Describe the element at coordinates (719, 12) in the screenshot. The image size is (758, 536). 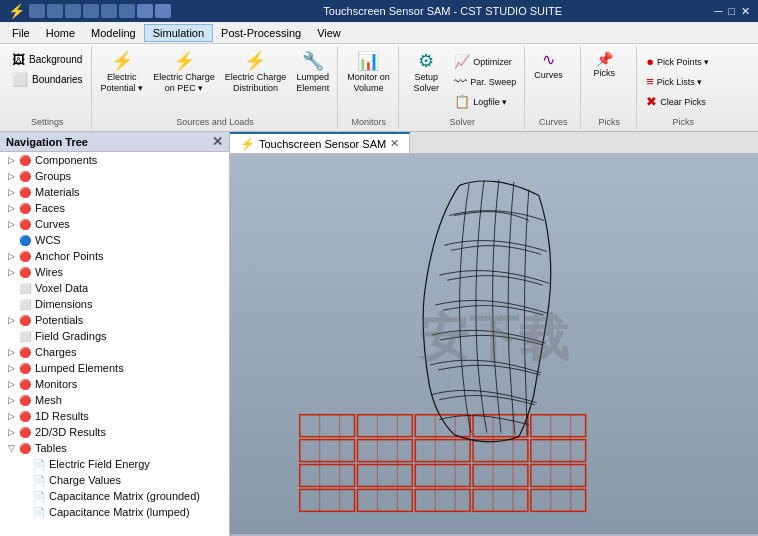
I see `minimize-button: ─` at that location.